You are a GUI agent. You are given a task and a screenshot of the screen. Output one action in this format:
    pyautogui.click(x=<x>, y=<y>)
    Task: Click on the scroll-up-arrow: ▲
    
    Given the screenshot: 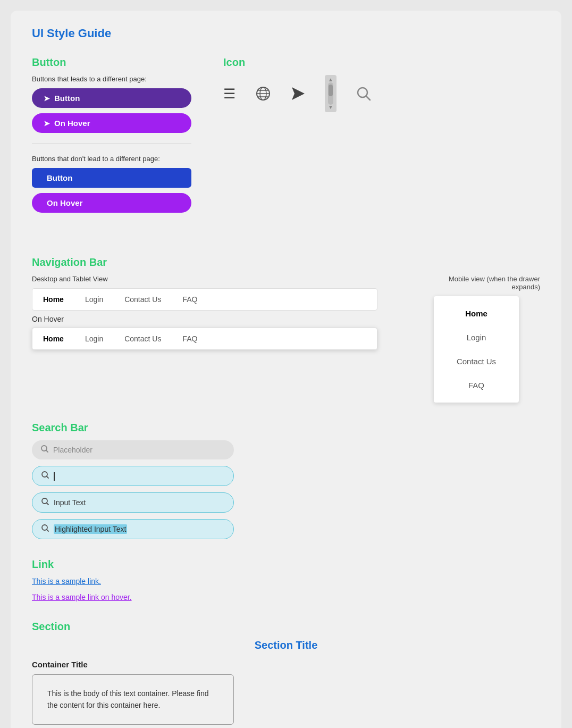 What is the action you would take?
    pyautogui.click(x=331, y=80)
    